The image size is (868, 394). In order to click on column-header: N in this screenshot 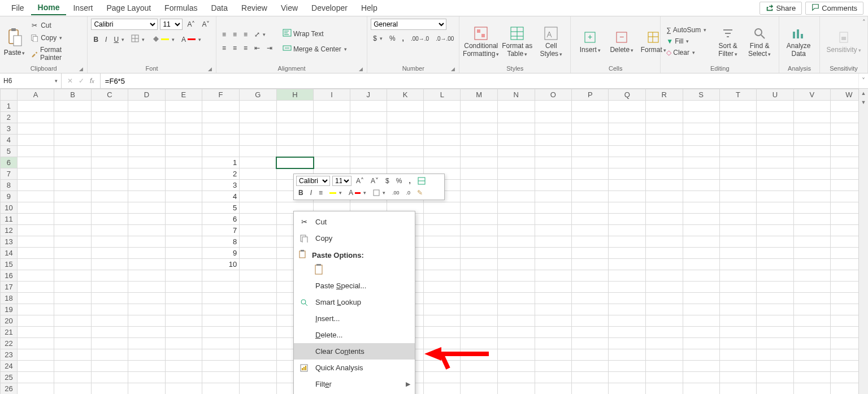, I will do `click(517, 95)`.